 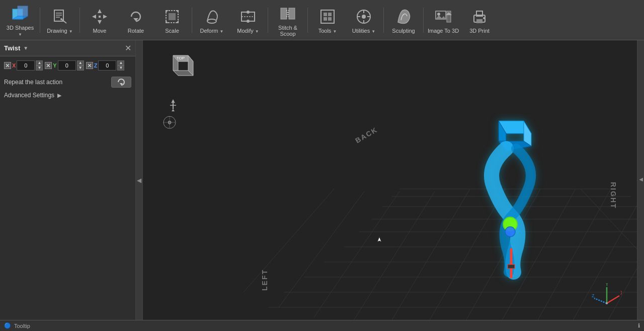 I want to click on sculpting-icon, so click(x=404, y=17).